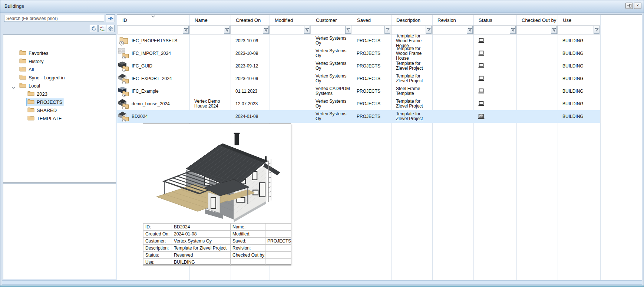 Image resolution: width=644 pixels, height=287 pixels. Describe the element at coordinates (102, 29) in the screenshot. I see `replace-ab-ac-icon: abac` at that location.